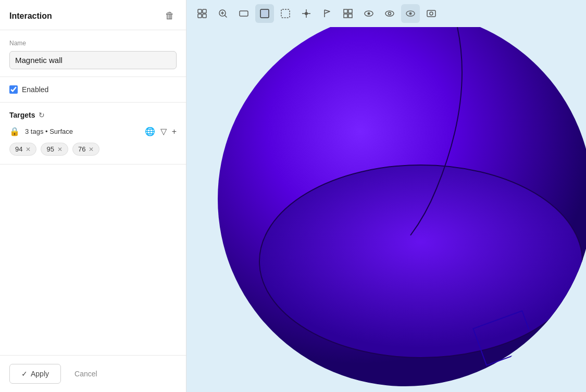 The image size is (586, 392). I want to click on tag-chip-94: 94 ✕, so click(23, 149).